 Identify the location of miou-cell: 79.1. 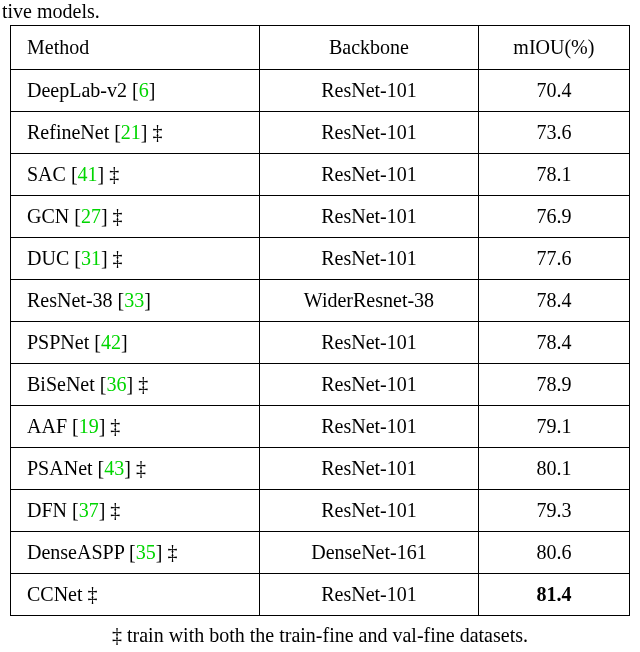
(554, 427).